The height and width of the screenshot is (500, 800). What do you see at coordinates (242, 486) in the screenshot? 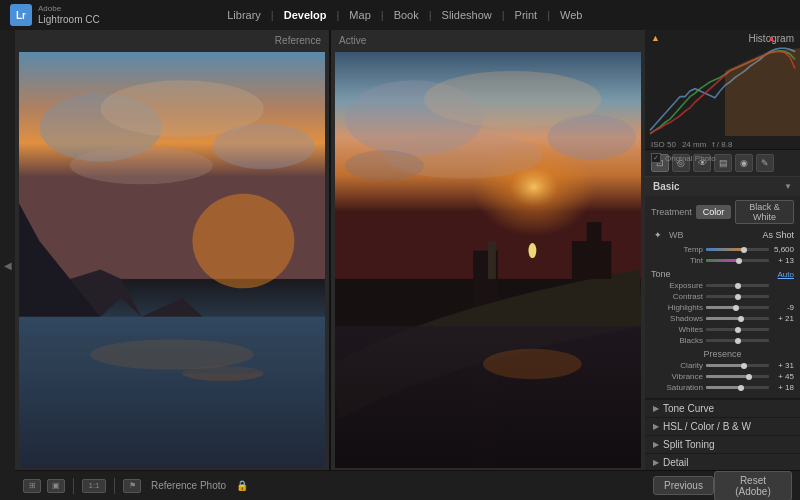
I see `lock-icon: 🔒` at bounding box center [242, 486].